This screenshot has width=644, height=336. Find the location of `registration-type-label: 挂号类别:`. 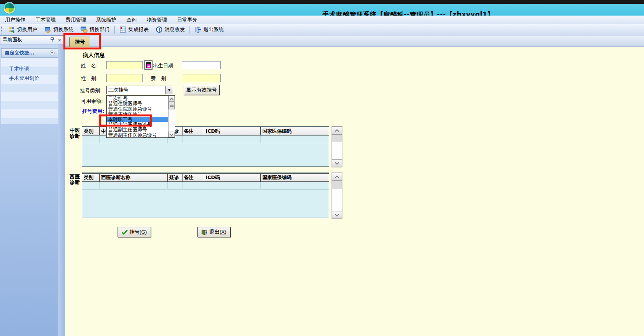

registration-type-label: 挂号类别: is located at coordinates (91, 91).